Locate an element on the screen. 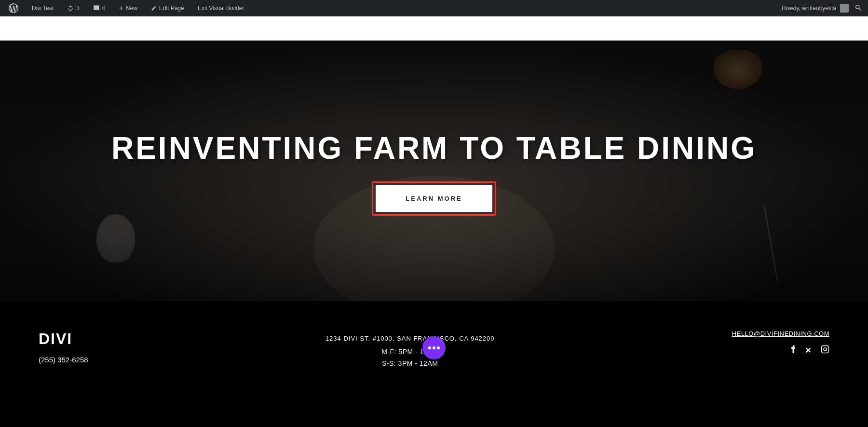 The height and width of the screenshot is (427, 868). footer-phone: (255) 352-6258 is located at coordinates (64, 360).